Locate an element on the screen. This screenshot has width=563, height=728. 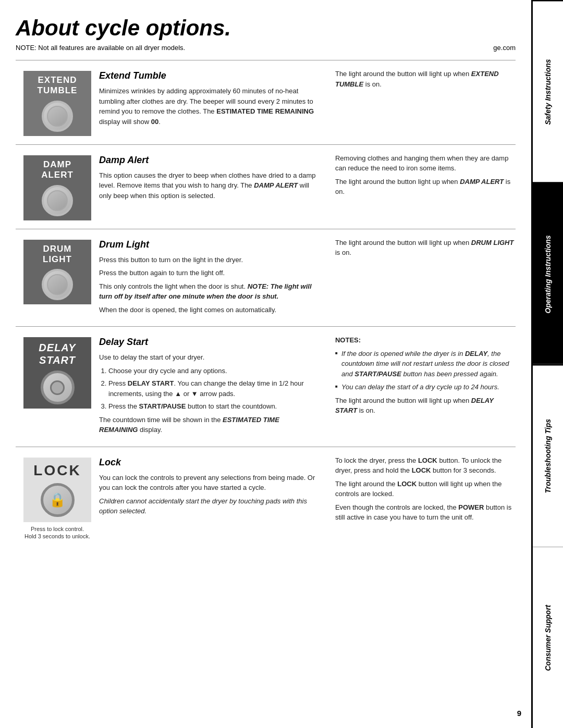
delay-start-light-text: The light around the button will light u… is located at coordinates (425, 405).